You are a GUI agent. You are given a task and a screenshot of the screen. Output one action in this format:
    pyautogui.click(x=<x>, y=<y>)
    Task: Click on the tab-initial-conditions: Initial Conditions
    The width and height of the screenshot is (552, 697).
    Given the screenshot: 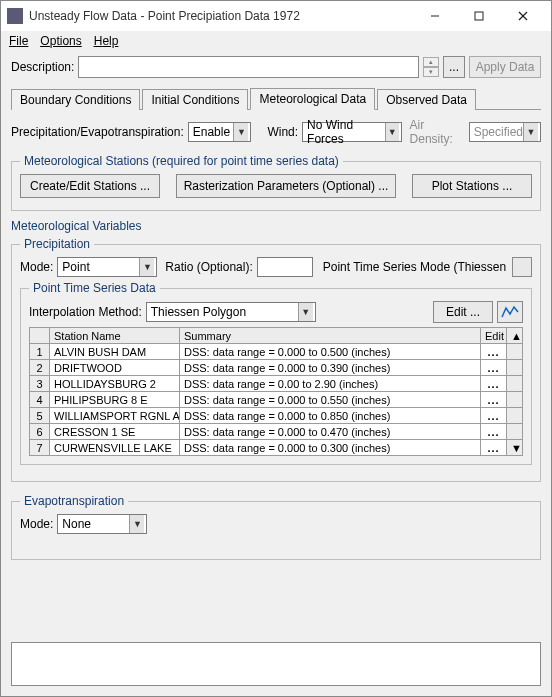 What is the action you would take?
    pyautogui.click(x=195, y=100)
    